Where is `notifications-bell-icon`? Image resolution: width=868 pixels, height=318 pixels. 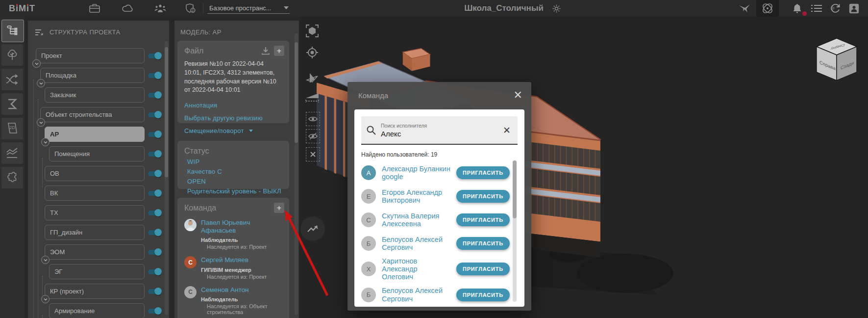
notifications-bell-icon is located at coordinates (797, 8).